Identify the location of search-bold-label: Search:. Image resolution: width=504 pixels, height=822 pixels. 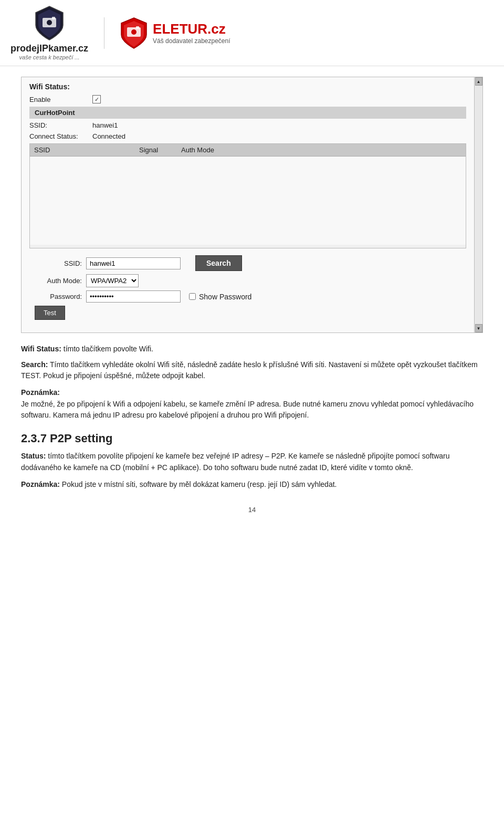
(35, 365).